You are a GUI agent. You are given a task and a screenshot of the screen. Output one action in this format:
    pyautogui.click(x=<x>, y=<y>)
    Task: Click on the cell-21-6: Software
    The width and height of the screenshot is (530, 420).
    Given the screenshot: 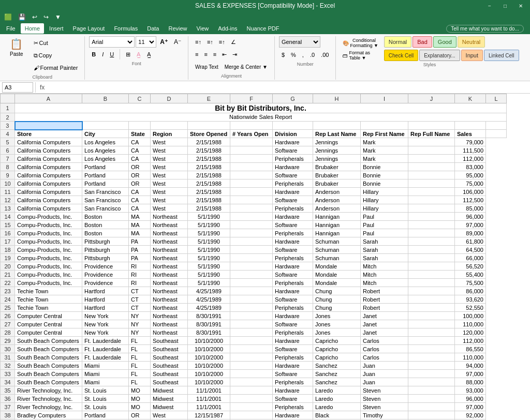 What is the action you would take?
    pyautogui.click(x=293, y=275)
    